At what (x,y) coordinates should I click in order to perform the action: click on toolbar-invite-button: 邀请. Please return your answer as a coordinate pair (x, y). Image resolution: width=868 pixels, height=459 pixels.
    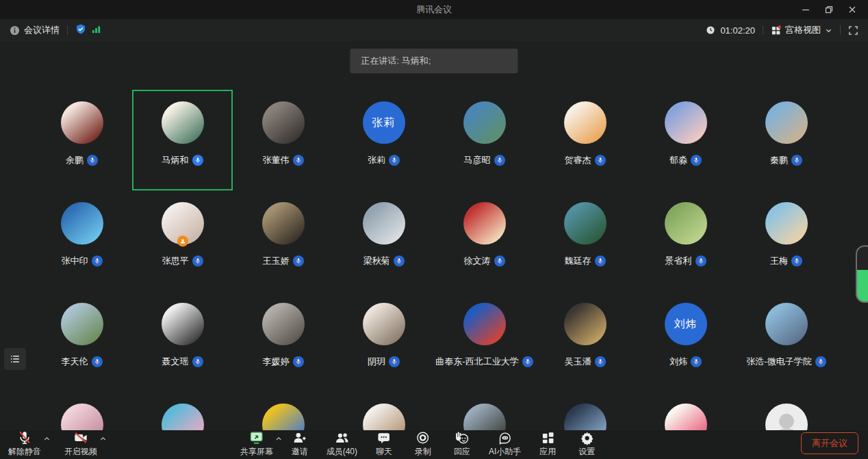
    Looking at the image, I should click on (300, 444).